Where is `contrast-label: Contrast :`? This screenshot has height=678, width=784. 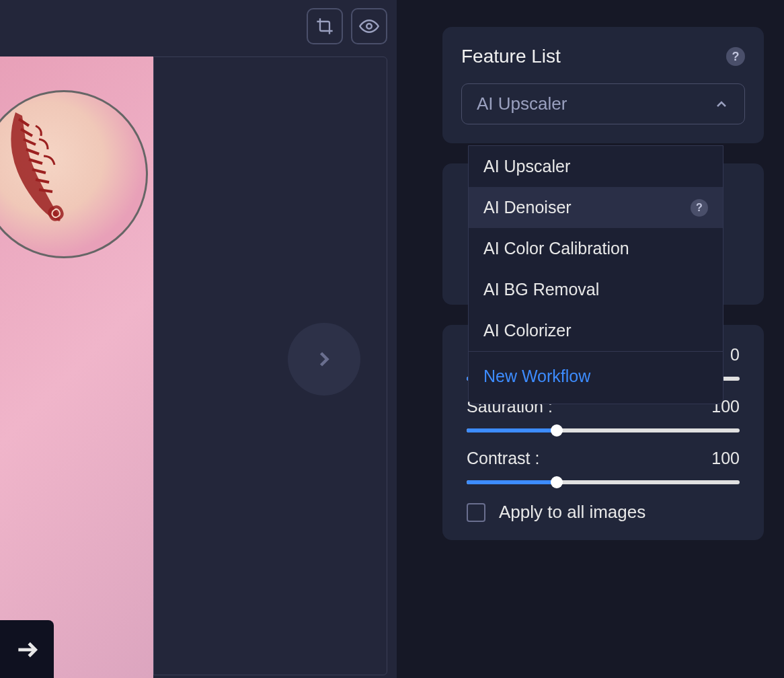
contrast-label: Contrast : is located at coordinates (503, 459).